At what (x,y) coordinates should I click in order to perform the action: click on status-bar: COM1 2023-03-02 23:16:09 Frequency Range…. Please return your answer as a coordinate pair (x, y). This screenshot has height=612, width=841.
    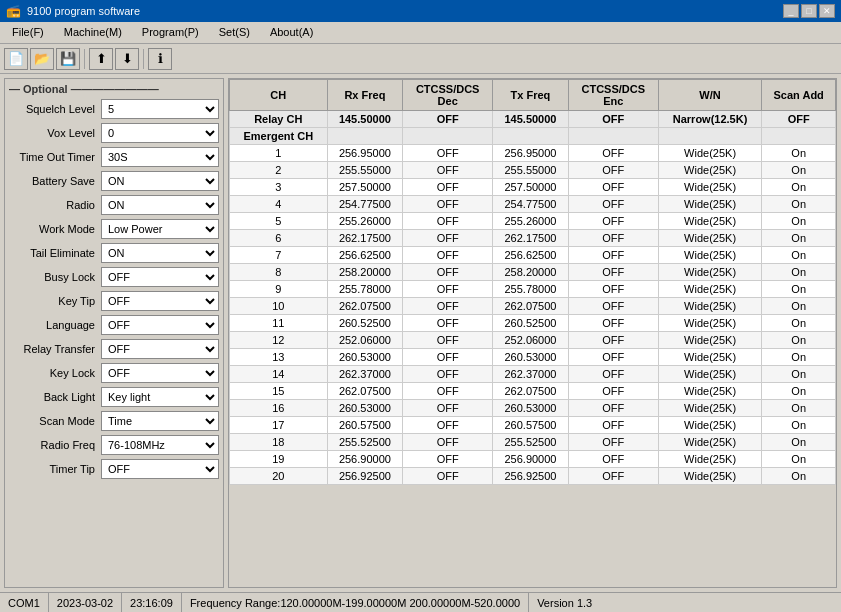
    Looking at the image, I should click on (420, 602).